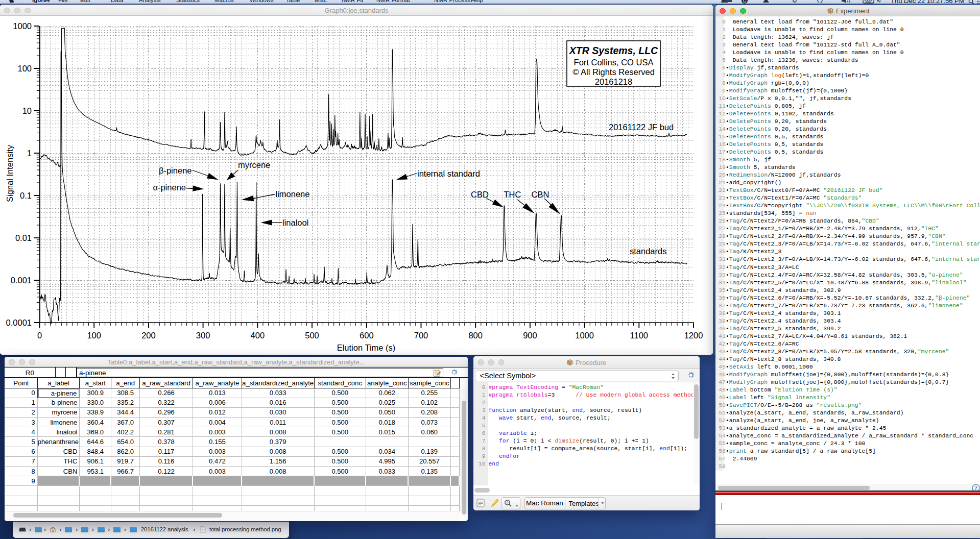  What do you see at coordinates (367, 348) in the screenshot?
I see `svg-text: Elution Time (s)` at bounding box center [367, 348].